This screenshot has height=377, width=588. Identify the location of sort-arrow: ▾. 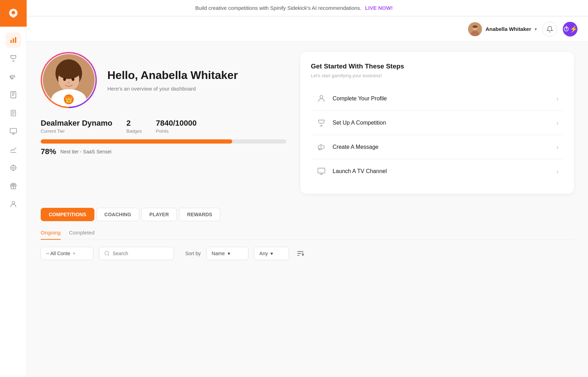
(229, 253).